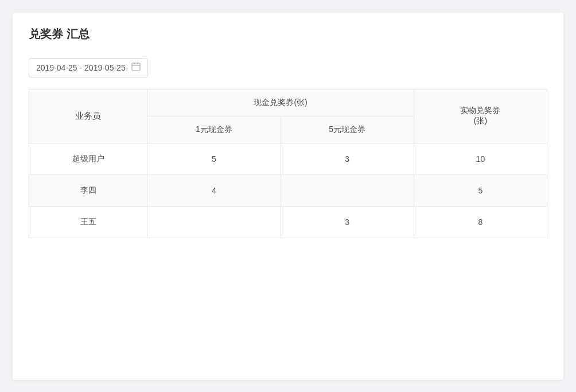 This screenshot has height=392, width=576. Describe the element at coordinates (214, 191) in the screenshot. I see `cell-cash1yuan: 4` at that location.